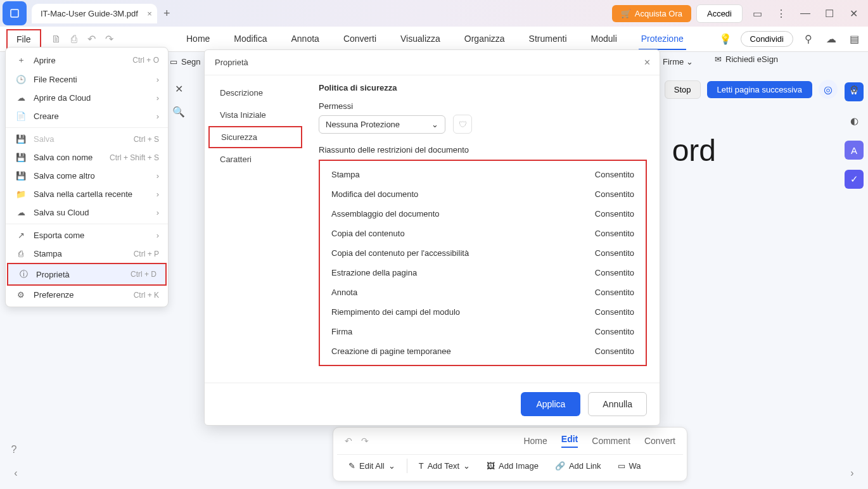  What do you see at coordinates (622, 466) in the screenshot?
I see `watermark-icon: ▭` at bounding box center [622, 466].